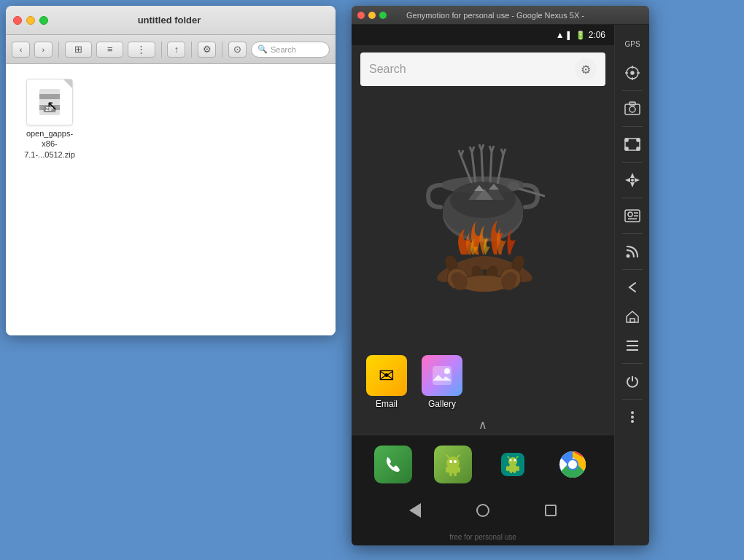 This screenshot has width=744, height=560. What do you see at coordinates (483, 510) in the screenshot?
I see `android-navbar` at bounding box center [483, 510].